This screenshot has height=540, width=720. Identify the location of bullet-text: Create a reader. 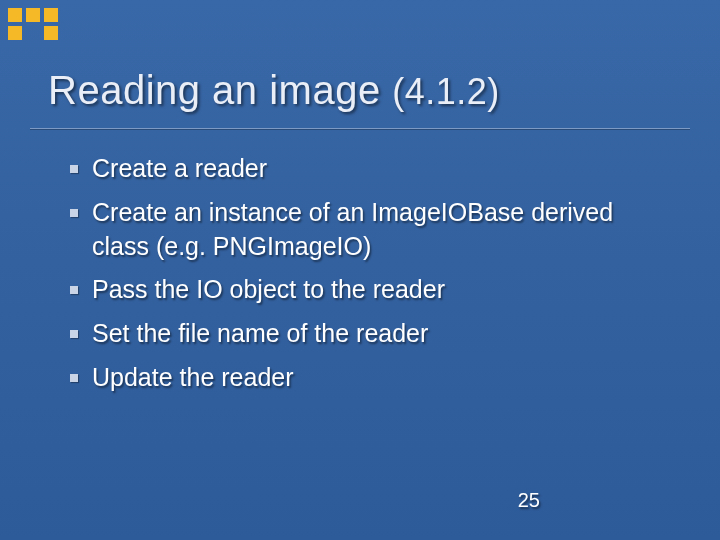
(376, 169).